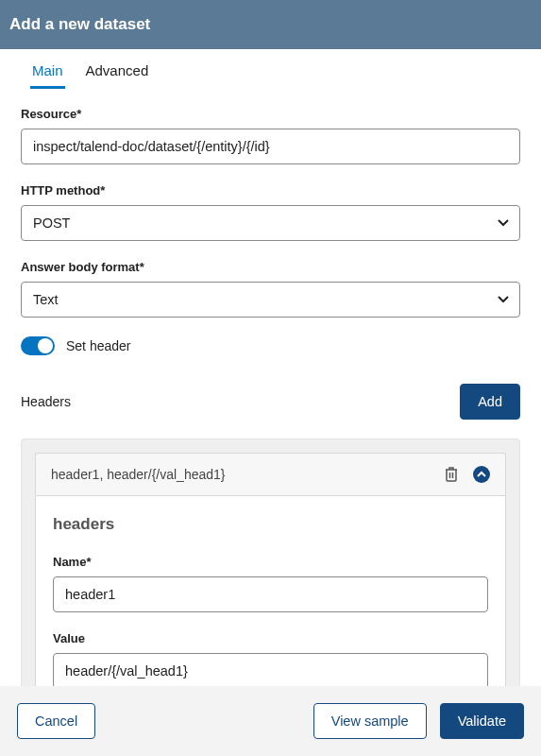 The image size is (541, 756). I want to click on answer-body-label: Answer body format*, so click(270, 266).